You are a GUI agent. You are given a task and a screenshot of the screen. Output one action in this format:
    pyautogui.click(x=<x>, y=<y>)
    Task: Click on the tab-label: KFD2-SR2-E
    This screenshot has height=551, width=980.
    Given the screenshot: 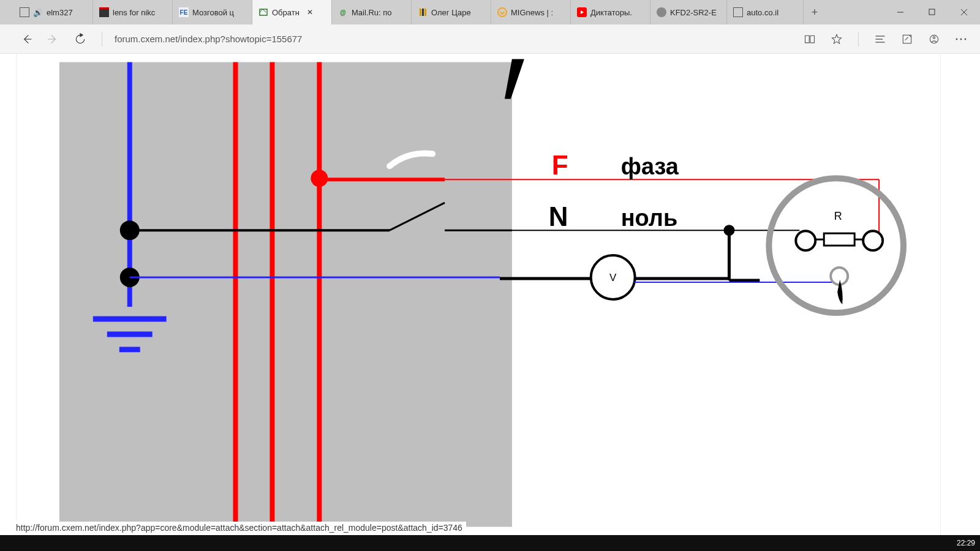 What is the action you would take?
    pyautogui.click(x=693, y=12)
    